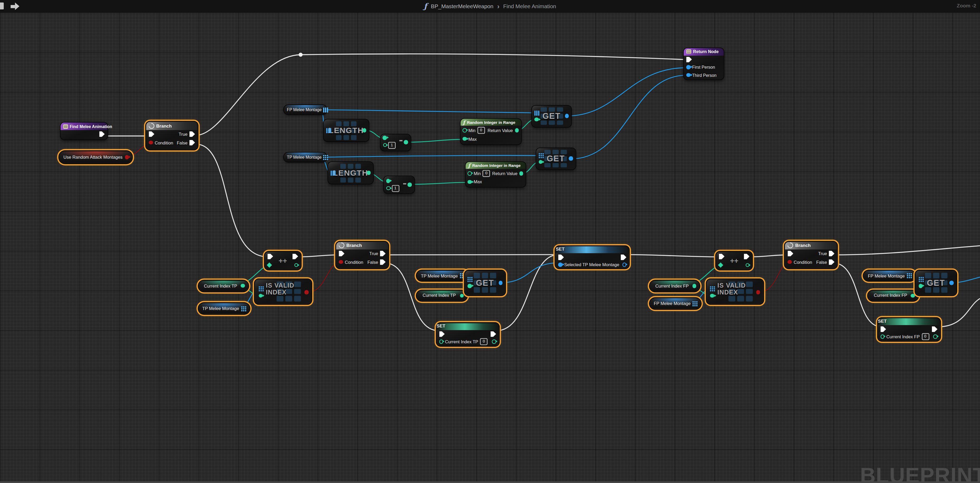  Describe the element at coordinates (936, 282) in the screenshot. I see `node-get-fp-right: GET` at that location.